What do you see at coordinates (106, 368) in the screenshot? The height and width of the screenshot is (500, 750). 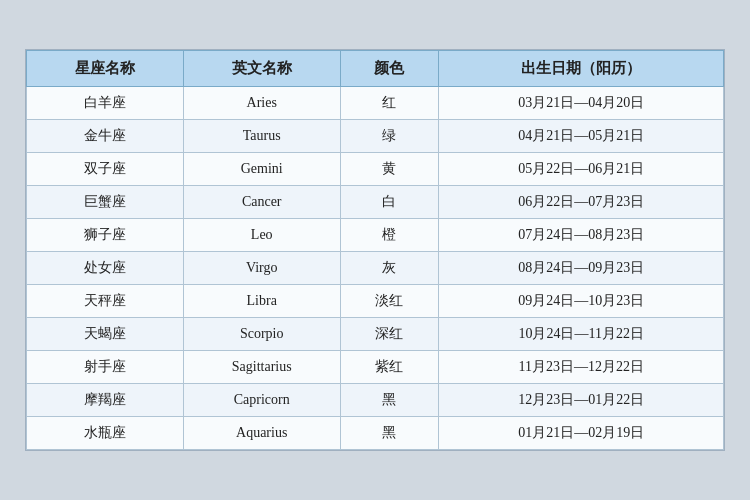 I see `cell-chinese: 射手座` at bounding box center [106, 368].